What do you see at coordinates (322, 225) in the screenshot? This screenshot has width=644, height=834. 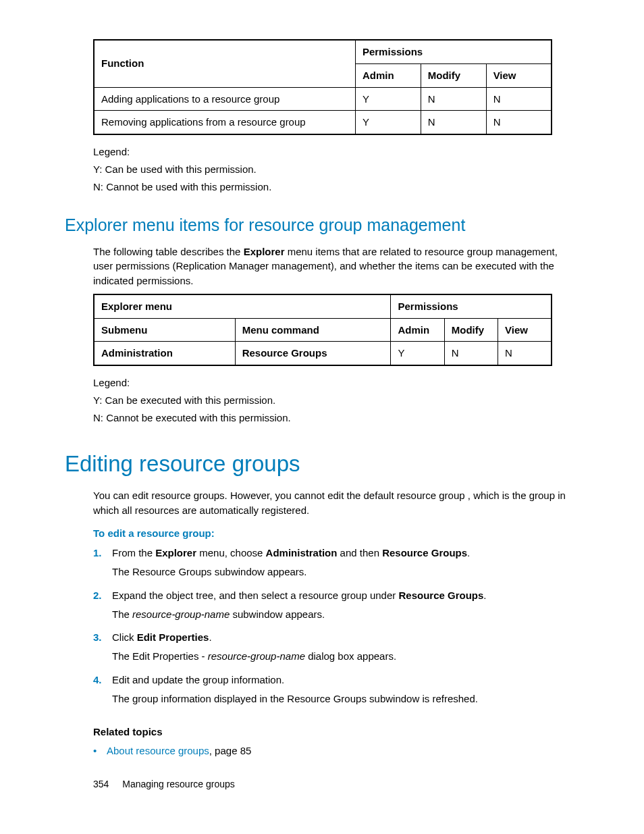 I see `section1-heading: Explorer menu items for resource group m…` at bounding box center [322, 225].